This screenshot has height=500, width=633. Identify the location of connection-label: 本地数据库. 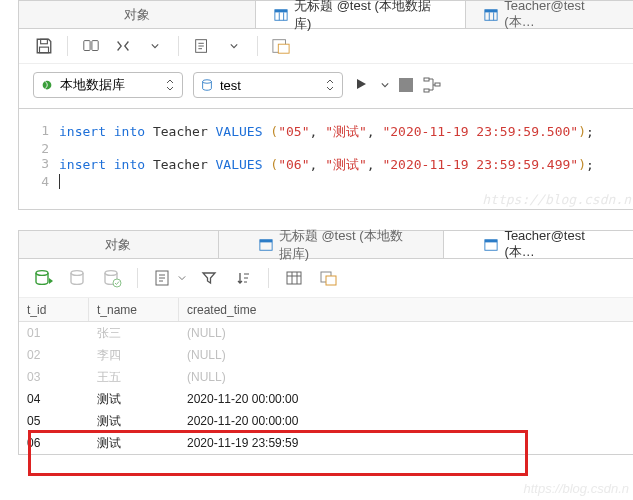
(92, 85).